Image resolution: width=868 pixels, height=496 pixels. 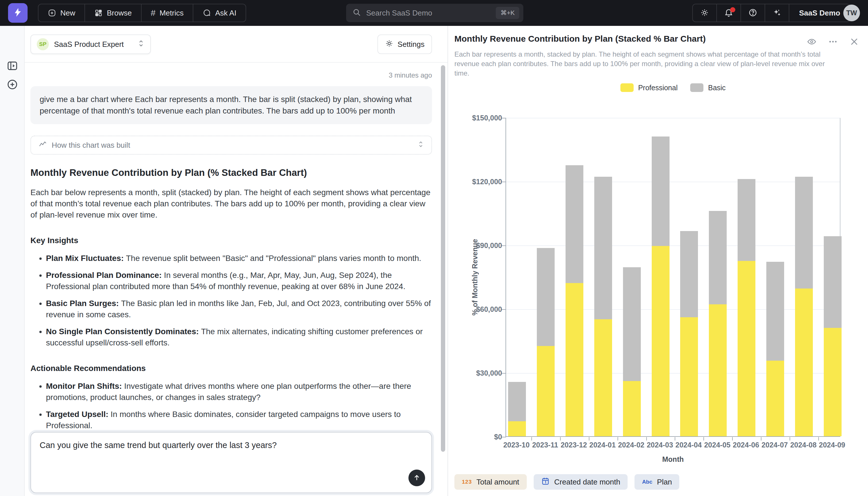 What do you see at coordinates (771, 13) in the screenshot?
I see `navbar-right-group: SaaS Demo` at bounding box center [771, 13].